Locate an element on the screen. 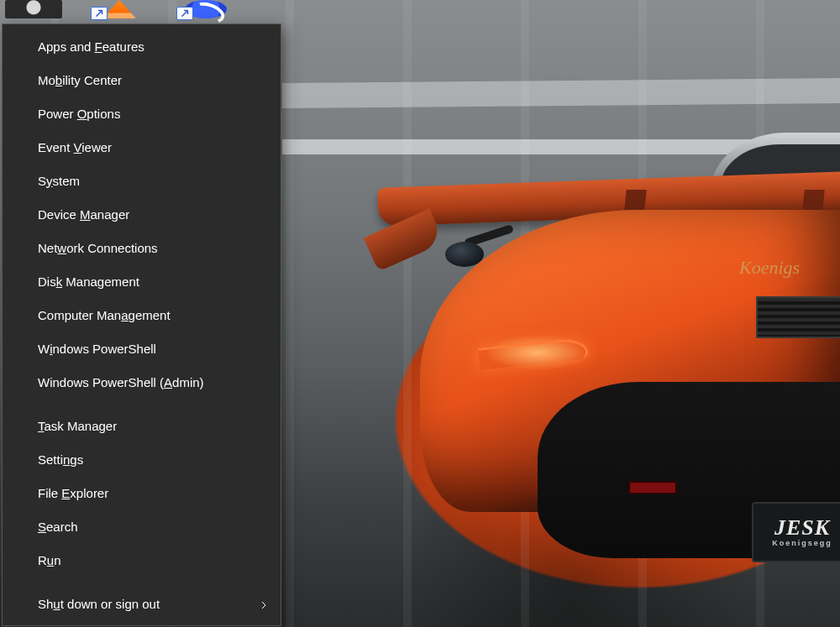  menu-item-disk-management: Disk Management is located at coordinates (141, 281).